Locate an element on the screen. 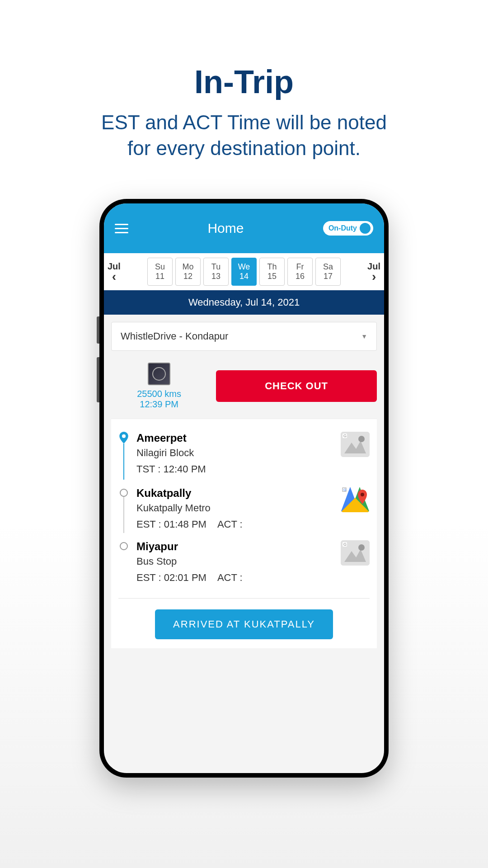  checkout-button: CHECK OUT is located at coordinates (296, 386).